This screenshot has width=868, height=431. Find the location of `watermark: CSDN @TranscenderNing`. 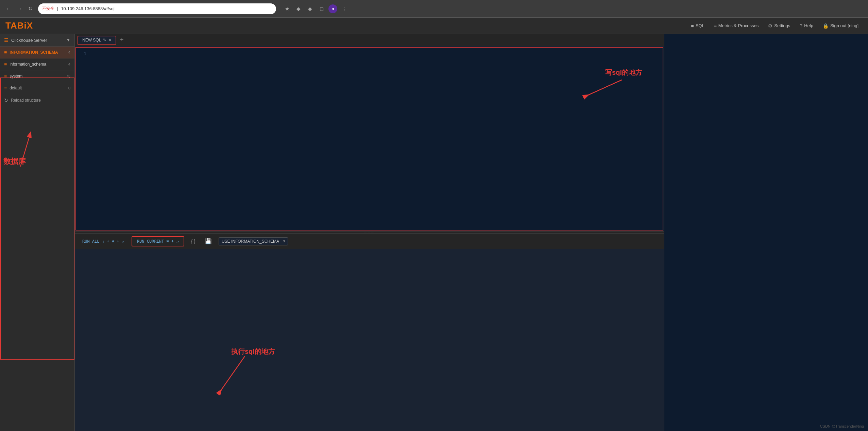

watermark: CSDN @TranscenderNing is located at coordinates (842, 426).